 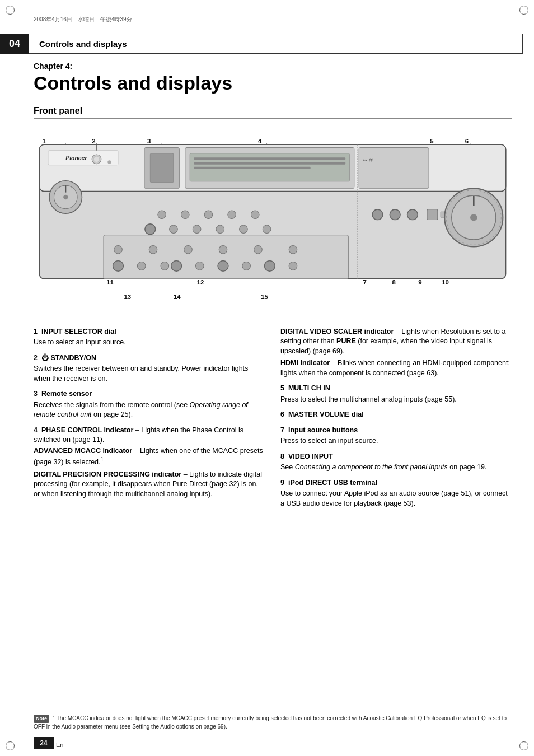 I want to click on note-icon: Note, so click(x=41, y=719).